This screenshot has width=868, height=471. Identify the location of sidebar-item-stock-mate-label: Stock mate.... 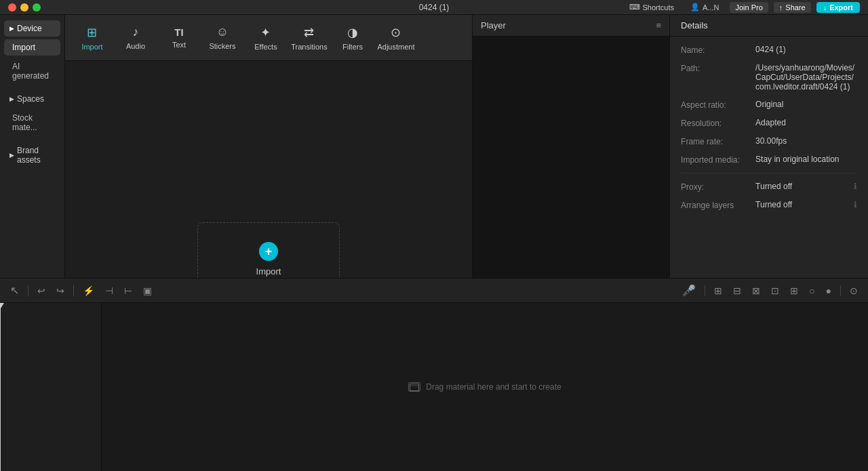
(24, 123).